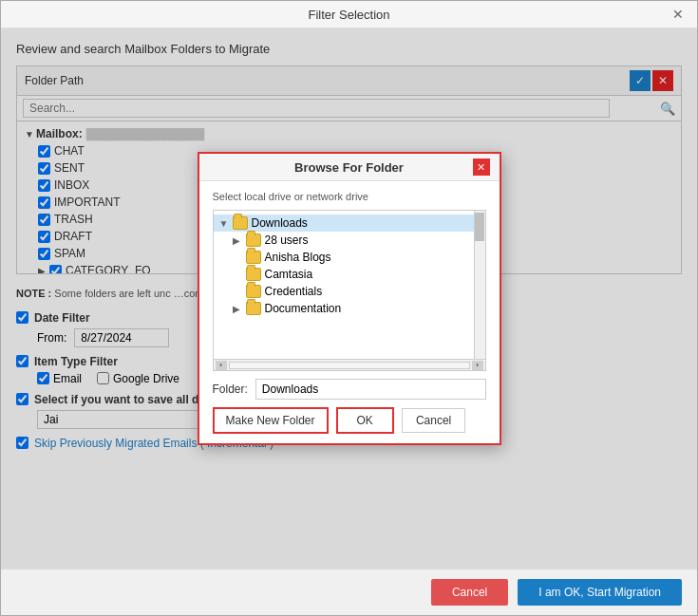 The height and width of the screenshot is (616, 698). What do you see at coordinates (344, 223) in the screenshot?
I see `downloads-folder-row: ▼ Downloads` at bounding box center [344, 223].